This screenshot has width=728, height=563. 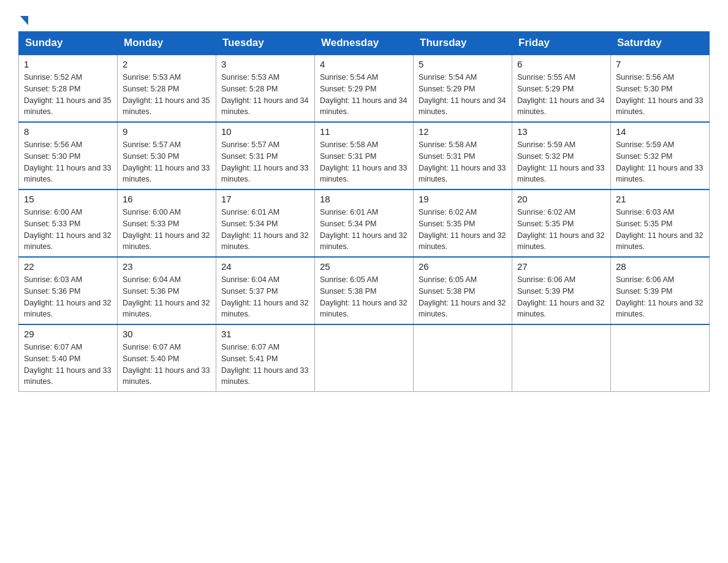 I want to click on day-number: 8, so click(x=68, y=131).